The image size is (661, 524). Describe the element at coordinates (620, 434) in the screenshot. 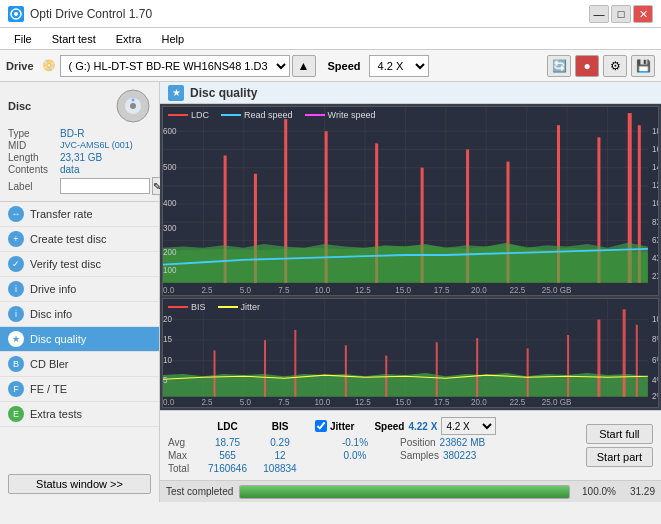

I see `start-full-button: Start full` at that location.